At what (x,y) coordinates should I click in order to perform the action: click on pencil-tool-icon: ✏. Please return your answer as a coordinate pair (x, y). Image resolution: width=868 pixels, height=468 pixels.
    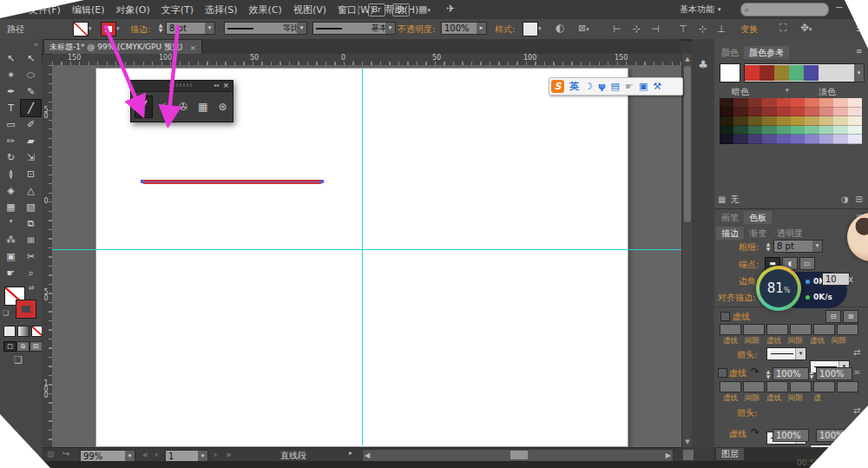
    Looking at the image, I should click on (10, 141).